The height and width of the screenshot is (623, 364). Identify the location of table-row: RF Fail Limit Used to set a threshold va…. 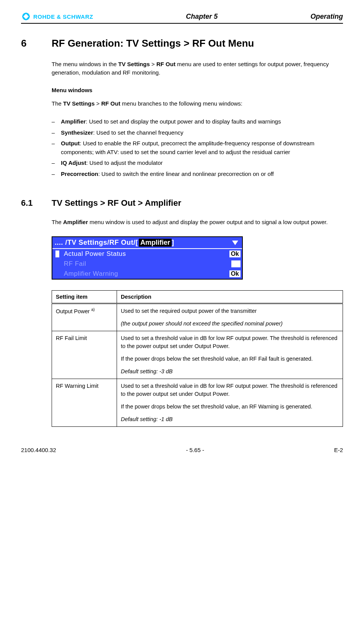
(197, 355).